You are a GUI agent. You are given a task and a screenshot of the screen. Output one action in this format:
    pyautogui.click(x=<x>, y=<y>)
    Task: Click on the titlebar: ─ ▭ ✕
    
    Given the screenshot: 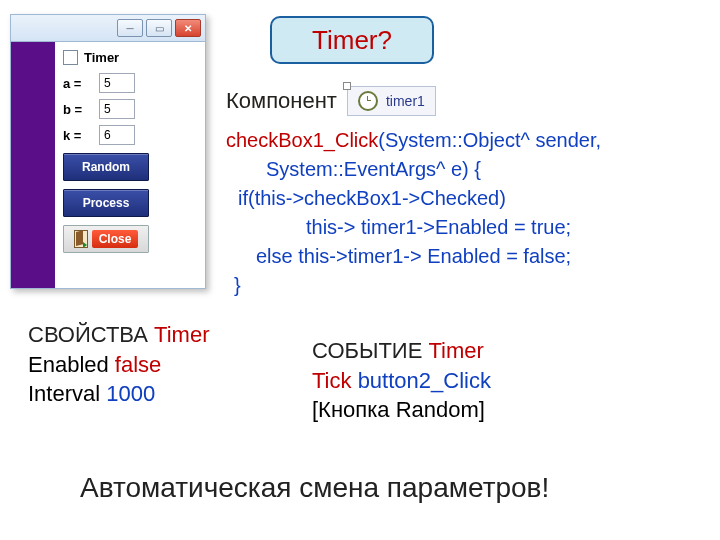 What is the action you would take?
    pyautogui.click(x=108, y=28)
    